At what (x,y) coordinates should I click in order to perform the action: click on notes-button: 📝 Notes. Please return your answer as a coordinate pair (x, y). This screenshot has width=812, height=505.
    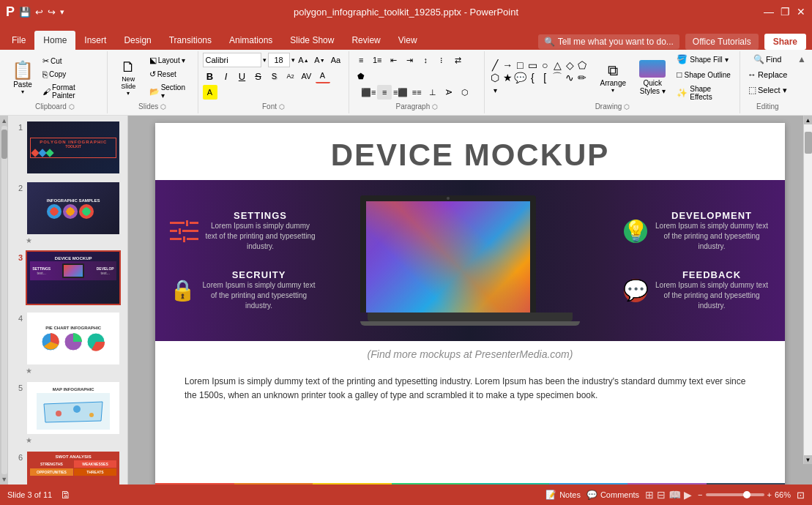
    Looking at the image, I should click on (563, 495).